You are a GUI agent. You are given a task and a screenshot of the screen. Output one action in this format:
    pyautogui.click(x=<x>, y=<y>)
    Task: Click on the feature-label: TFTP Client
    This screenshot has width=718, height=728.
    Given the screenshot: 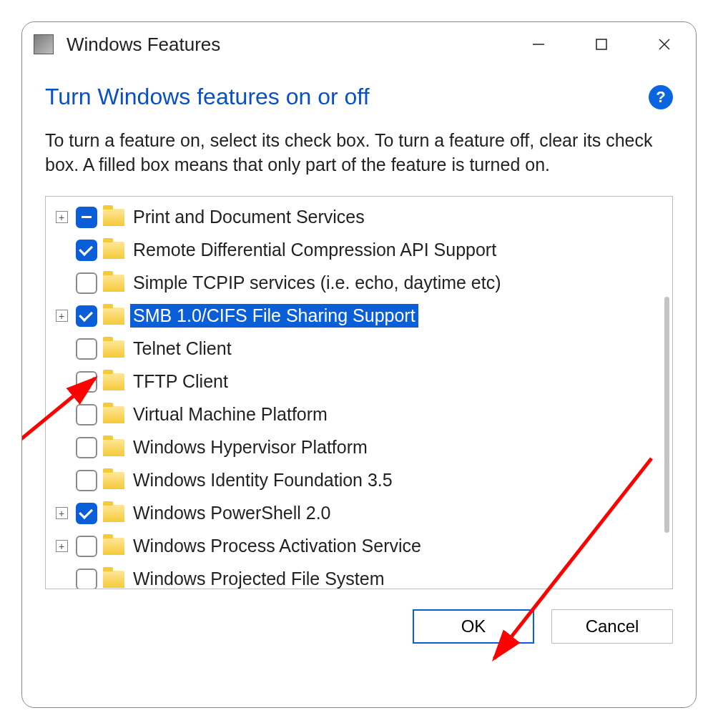 What is the action you would take?
    pyautogui.click(x=180, y=382)
    